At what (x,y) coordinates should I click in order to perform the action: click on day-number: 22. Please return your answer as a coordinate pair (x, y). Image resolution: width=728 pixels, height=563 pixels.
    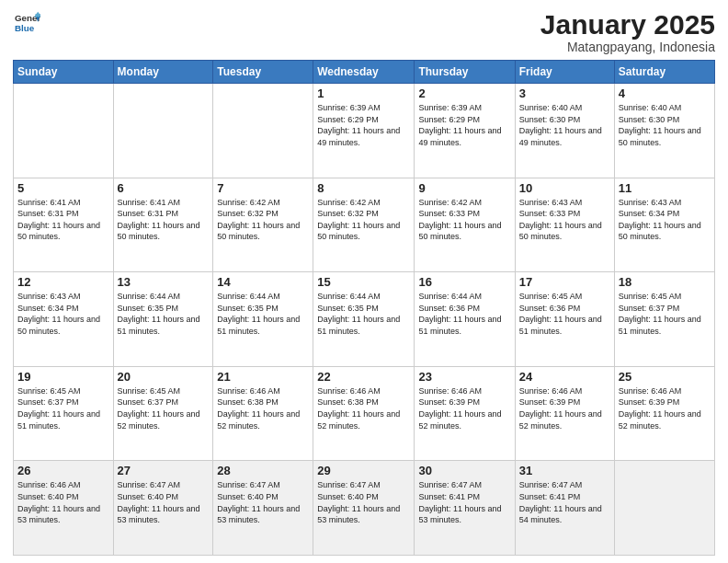
    Looking at the image, I should click on (364, 377).